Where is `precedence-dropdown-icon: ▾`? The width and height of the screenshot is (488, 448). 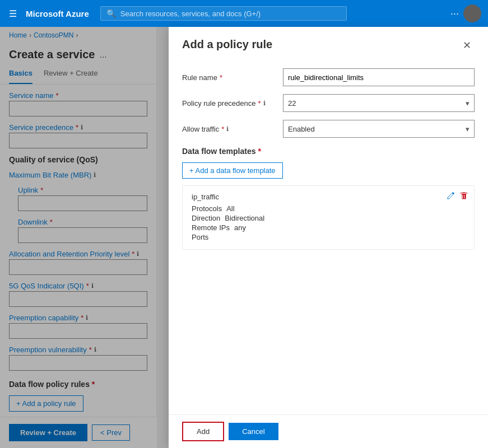 precedence-dropdown-icon: ▾ is located at coordinates (467, 103).